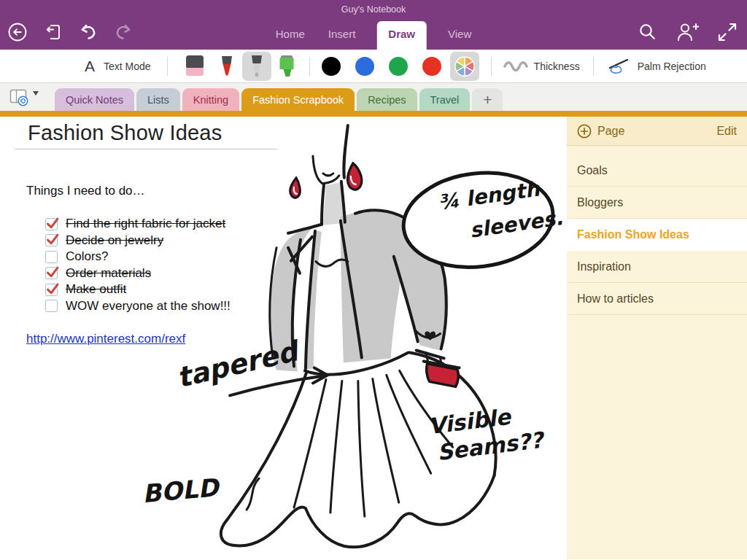  Describe the element at coordinates (648, 32) in the screenshot. I see `search-icon` at that location.